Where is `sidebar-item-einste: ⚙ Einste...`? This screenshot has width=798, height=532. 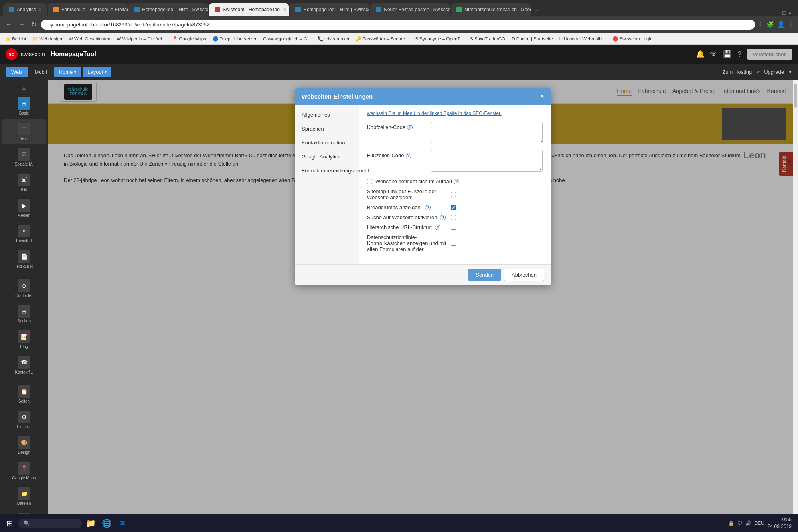 sidebar-item-einste: ⚙ Einste... is located at coordinates (24, 420).